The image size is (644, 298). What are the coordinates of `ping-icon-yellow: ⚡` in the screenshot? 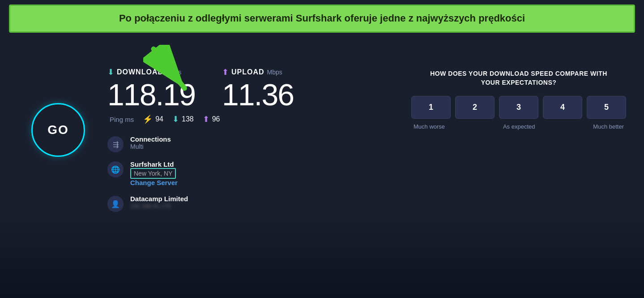 It's located at (148, 119).